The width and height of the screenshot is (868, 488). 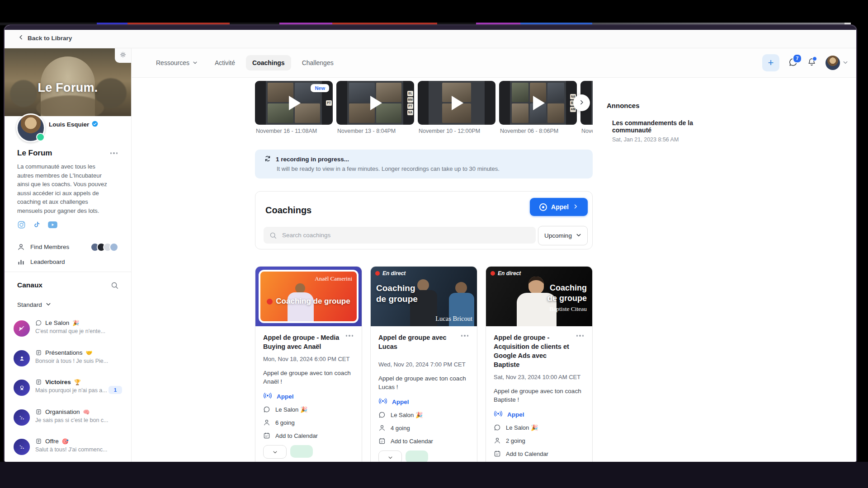 What do you see at coordinates (497, 454) in the screenshot?
I see `calendar-icon` at bounding box center [497, 454].